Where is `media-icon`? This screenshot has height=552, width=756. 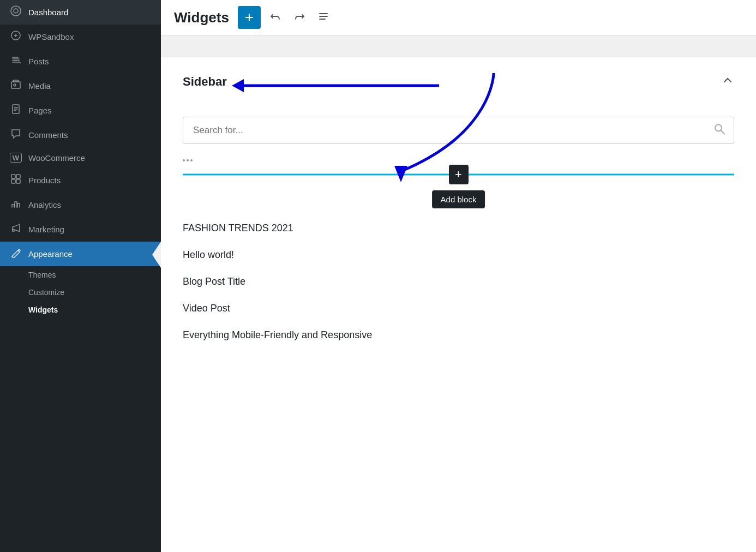 media-icon is located at coordinates (16, 86).